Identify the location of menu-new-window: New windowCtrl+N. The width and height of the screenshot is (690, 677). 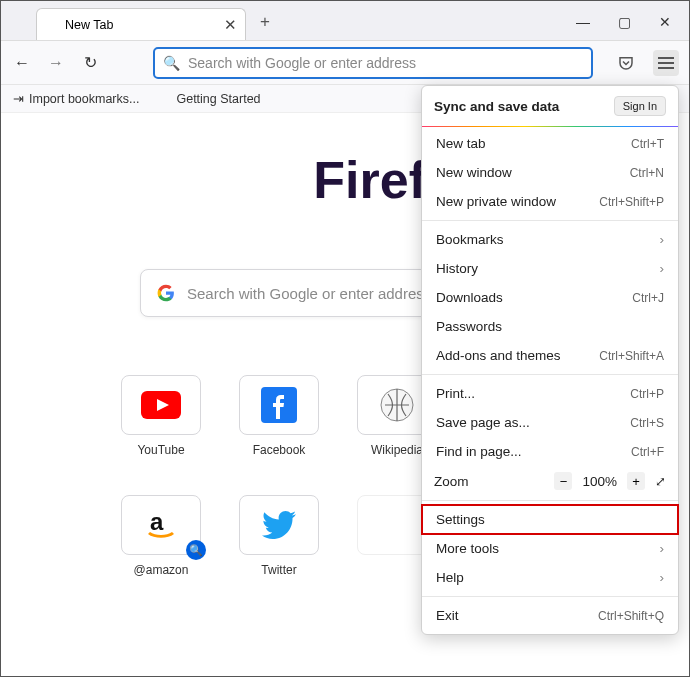
(550, 172).